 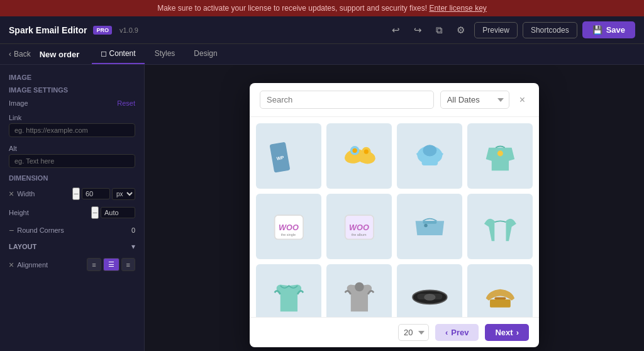 What do you see at coordinates (72, 77) in the screenshot?
I see `sidebar-section-image: Image` at bounding box center [72, 77].